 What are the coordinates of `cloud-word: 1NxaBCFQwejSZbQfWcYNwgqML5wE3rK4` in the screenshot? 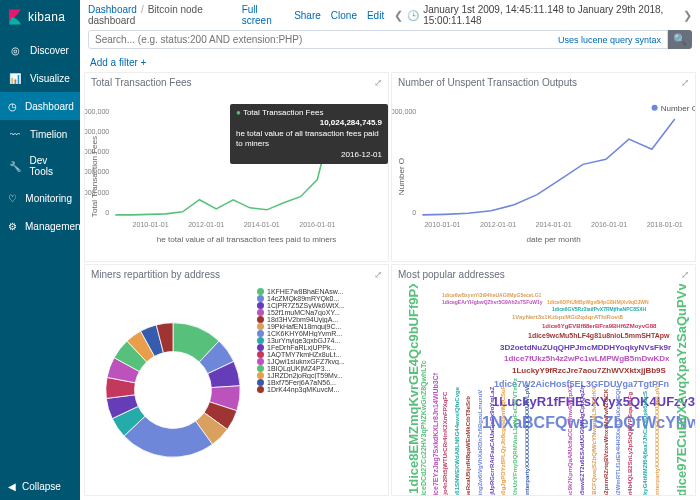 It's located at (594, 441).